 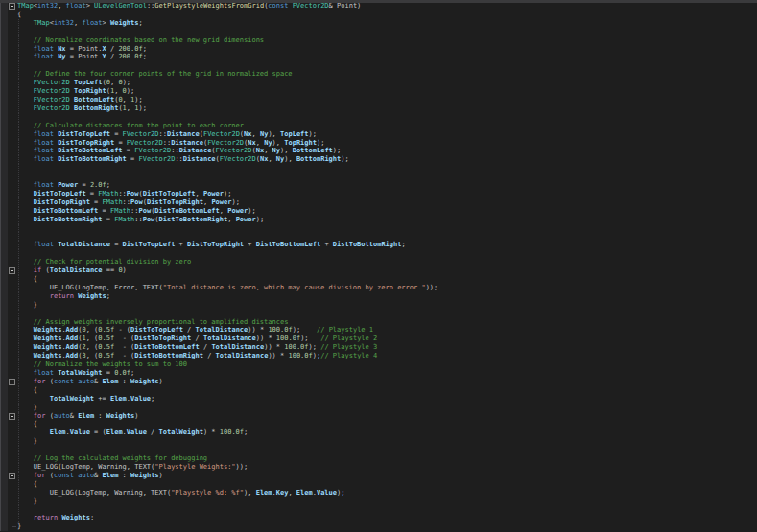 What do you see at coordinates (378, 211) in the screenshot?
I see `code-line: DistToBottomLeft = FMath::Pow(DistToBott…` at bounding box center [378, 211].